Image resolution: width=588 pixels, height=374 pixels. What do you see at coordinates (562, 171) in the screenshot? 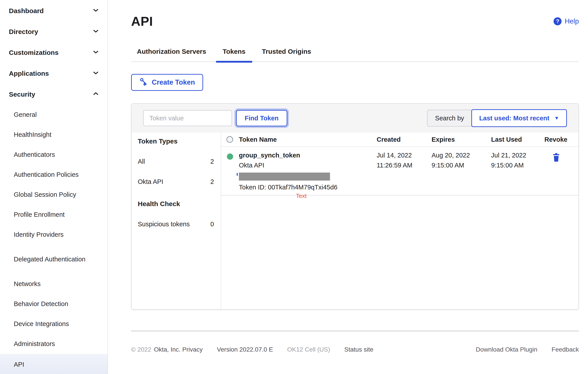
I see `revoke-cell` at bounding box center [562, 171].